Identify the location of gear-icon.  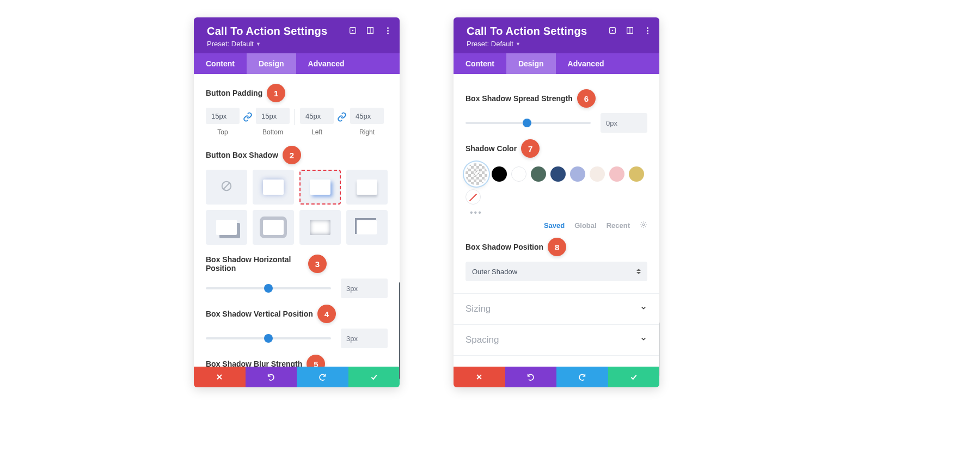
(644, 225).